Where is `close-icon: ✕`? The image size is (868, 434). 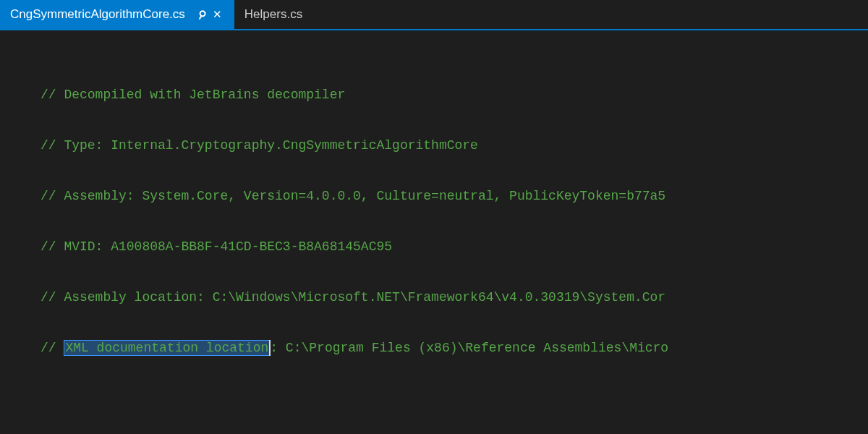 close-icon: ✕ is located at coordinates (218, 14).